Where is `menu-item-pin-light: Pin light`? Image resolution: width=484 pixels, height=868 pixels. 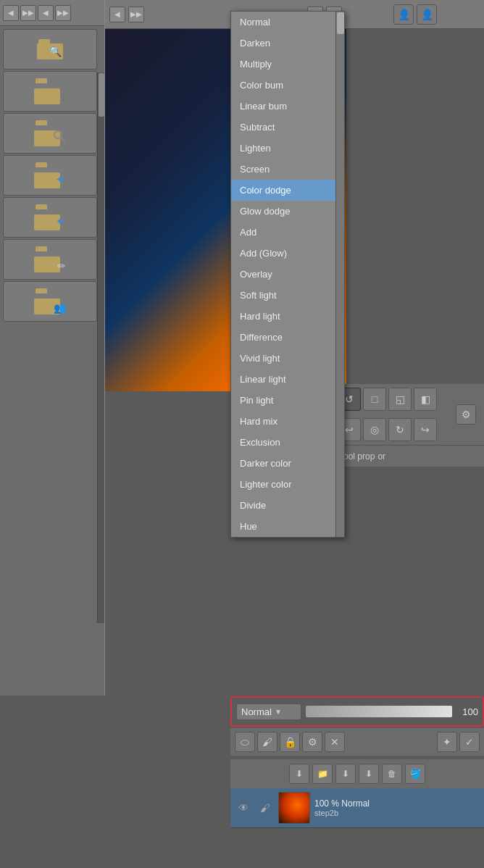 menu-item-pin-light: Pin light is located at coordinates (288, 400).